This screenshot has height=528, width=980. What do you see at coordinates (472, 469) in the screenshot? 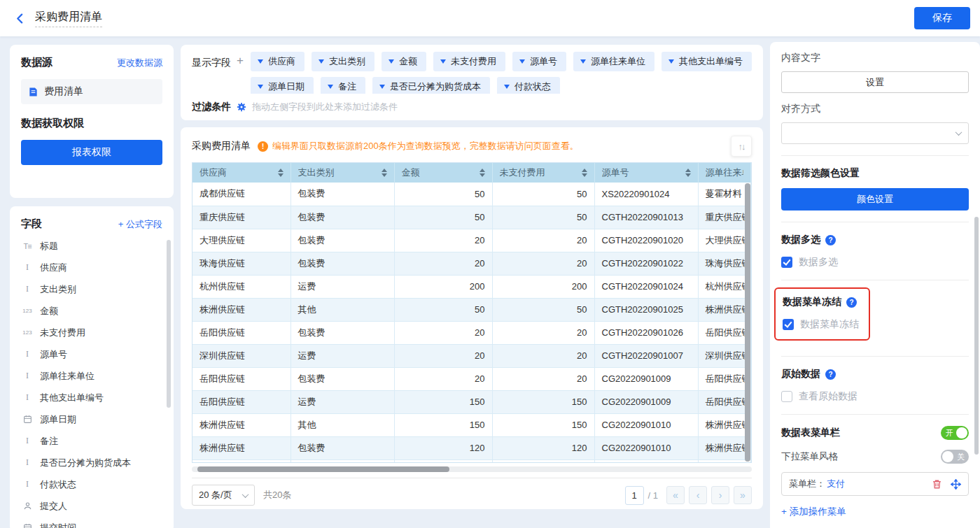
I see `table-horizontal-scrollbar-track` at bounding box center [472, 469].